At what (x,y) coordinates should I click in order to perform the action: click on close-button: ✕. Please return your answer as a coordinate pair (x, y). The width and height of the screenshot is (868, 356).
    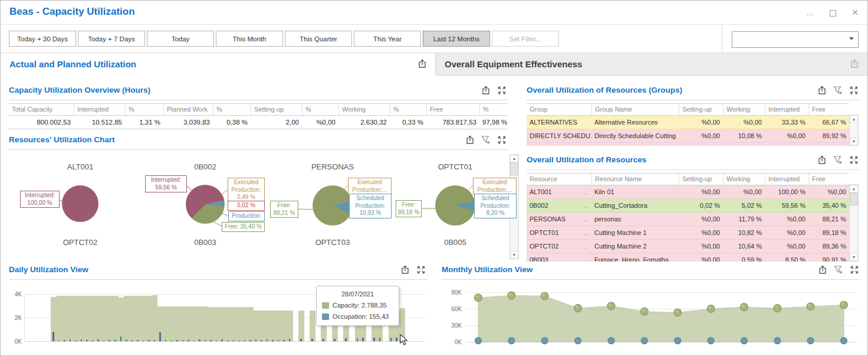
    Looking at the image, I should click on (855, 12).